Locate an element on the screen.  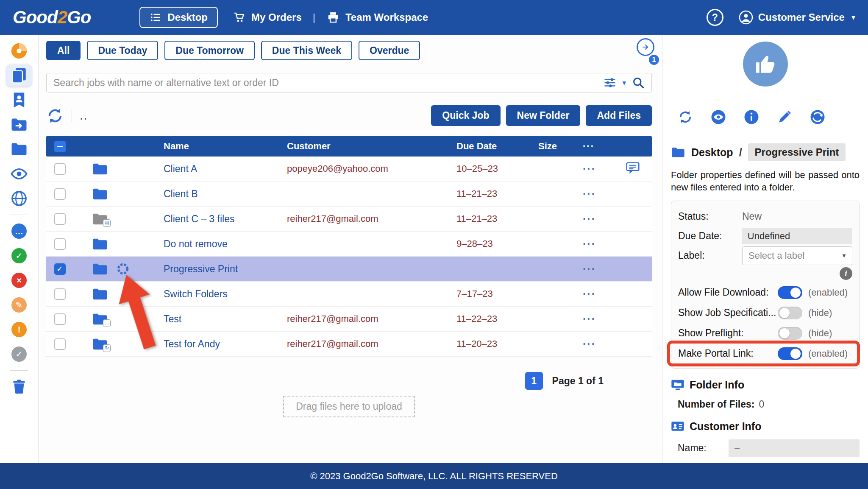
preflight-pen-icon is located at coordinates (785, 117).